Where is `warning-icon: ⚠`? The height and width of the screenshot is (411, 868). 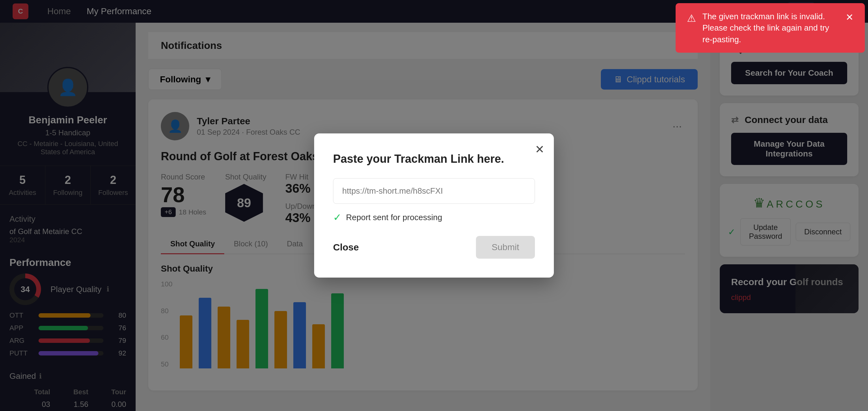
warning-icon: ⚠ is located at coordinates (691, 19).